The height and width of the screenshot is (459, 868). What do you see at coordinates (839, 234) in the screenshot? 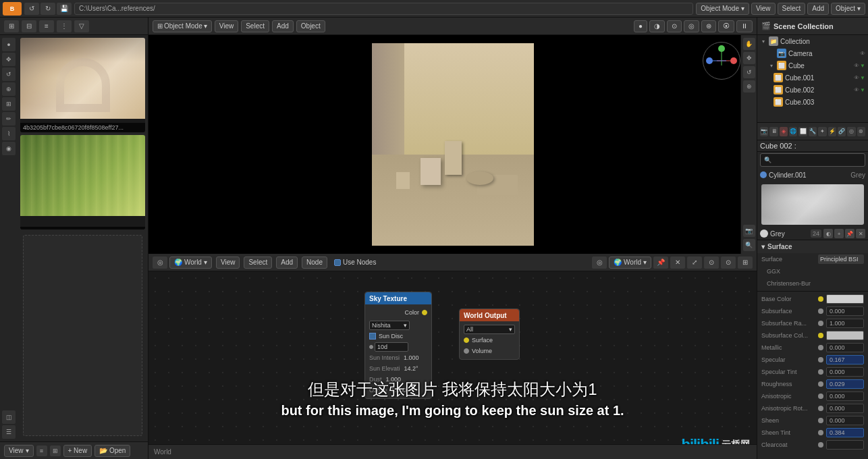
I see `material-new-btn: +` at bounding box center [839, 234].